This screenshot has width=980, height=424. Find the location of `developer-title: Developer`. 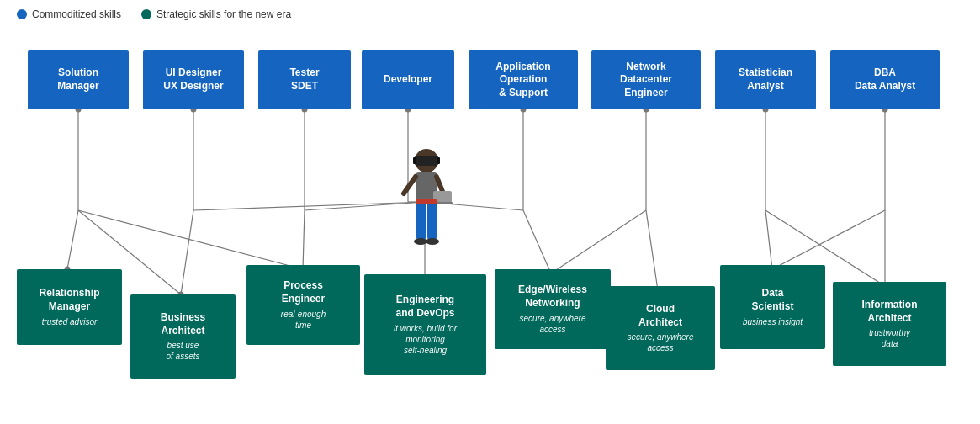

developer-title: Developer is located at coordinates (408, 80).